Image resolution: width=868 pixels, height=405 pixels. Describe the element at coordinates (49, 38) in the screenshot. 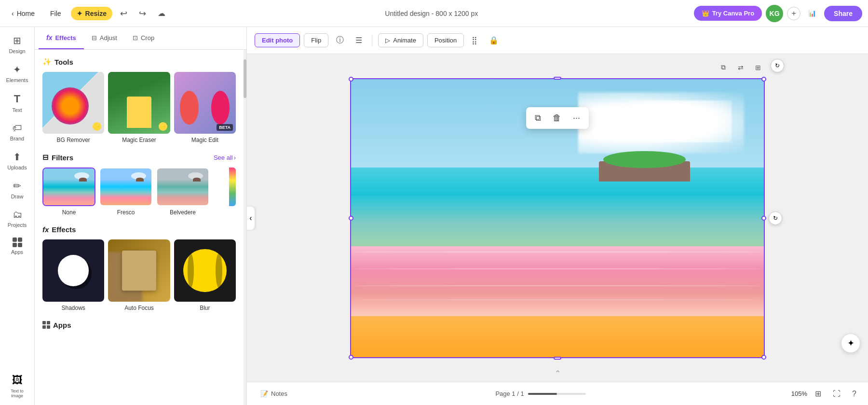

I see `fx-icon: fx` at that location.